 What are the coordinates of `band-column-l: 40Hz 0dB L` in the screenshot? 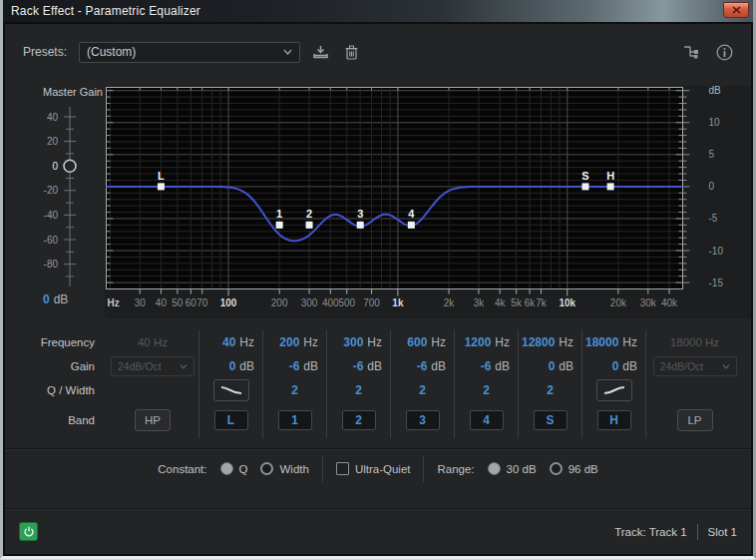 It's located at (230, 384).